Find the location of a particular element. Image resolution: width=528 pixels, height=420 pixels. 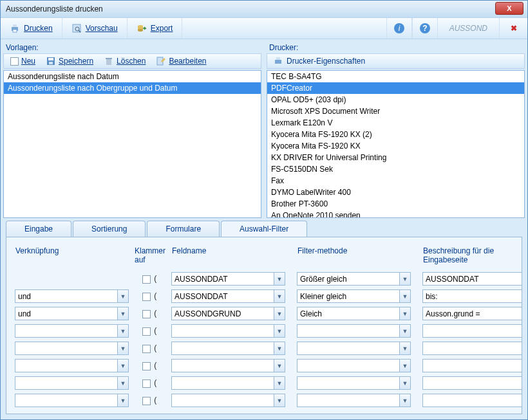

tab-sortierung: Sortierung is located at coordinates (109, 229).